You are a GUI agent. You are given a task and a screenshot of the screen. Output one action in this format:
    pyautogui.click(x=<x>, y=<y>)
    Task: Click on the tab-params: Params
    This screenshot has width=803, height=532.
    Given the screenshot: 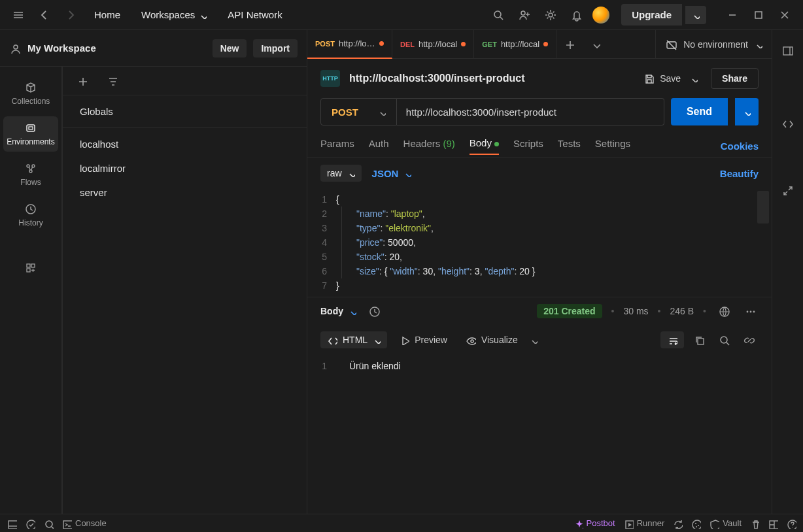 What is the action you would take?
    pyautogui.click(x=337, y=146)
    